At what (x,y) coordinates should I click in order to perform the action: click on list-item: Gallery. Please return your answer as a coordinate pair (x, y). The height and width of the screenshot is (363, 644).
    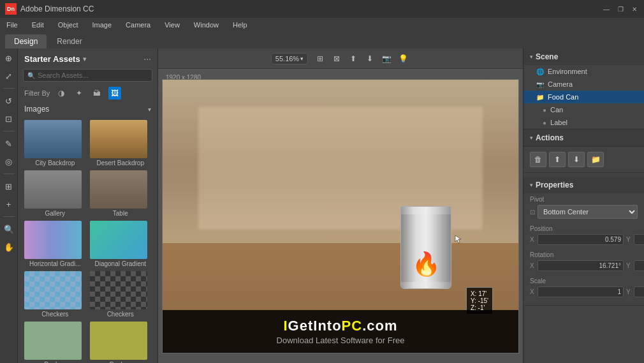
    Looking at the image, I should click on (55, 194).